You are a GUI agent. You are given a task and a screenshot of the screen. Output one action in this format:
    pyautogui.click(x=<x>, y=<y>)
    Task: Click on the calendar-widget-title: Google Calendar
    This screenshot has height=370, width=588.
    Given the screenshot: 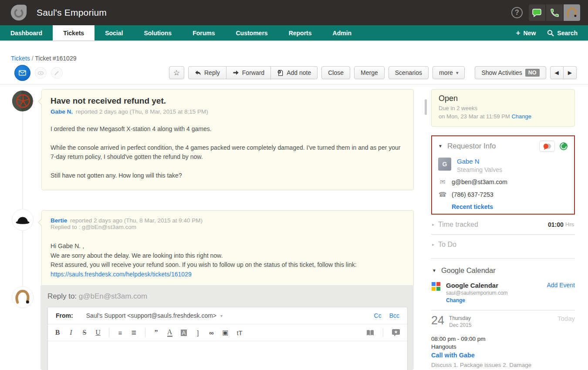 What is the action you would take?
    pyautogui.click(x=477, y=286)
    